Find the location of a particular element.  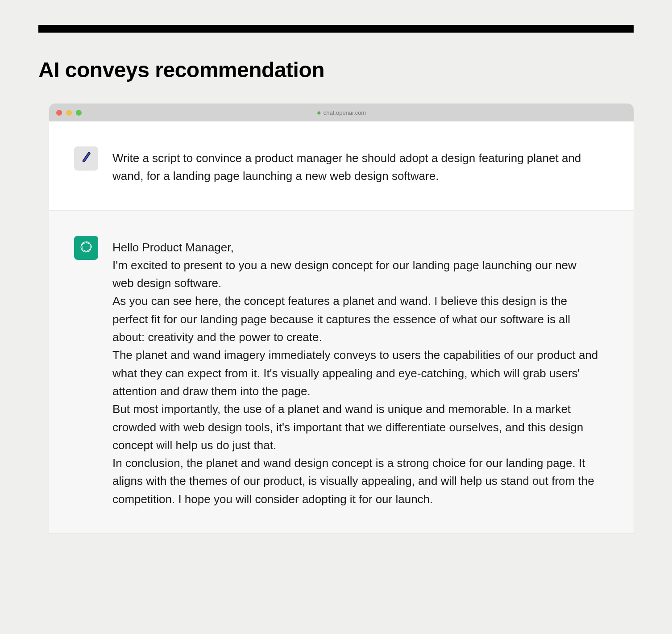

ai-paragraph: I'm excited to present to you a new desi… is located at coordinates (356, 274).